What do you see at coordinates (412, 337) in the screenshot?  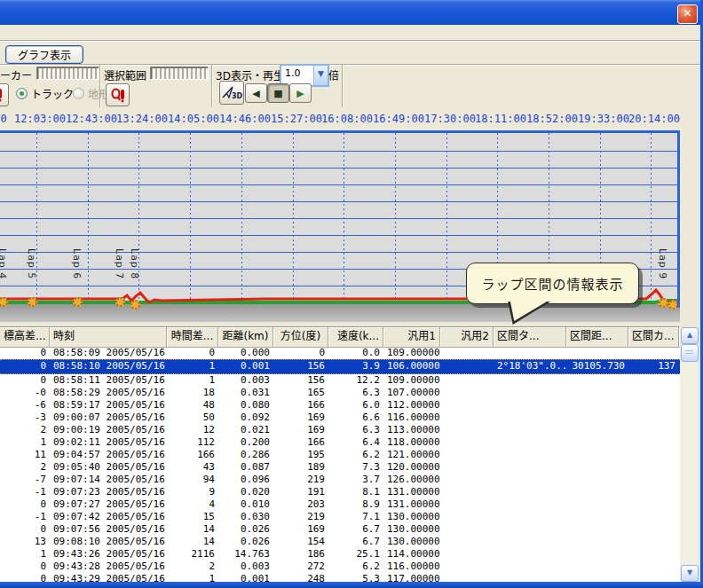 I see `column-header: 汎用1` at bounding box center [412, 337].